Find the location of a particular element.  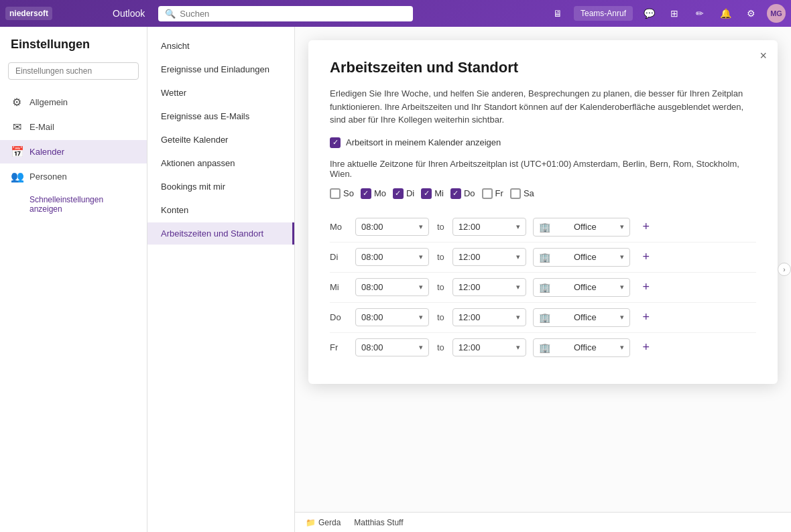

chevron-down-end-mi-icon: ▾ is located at coordinates (518, 287).